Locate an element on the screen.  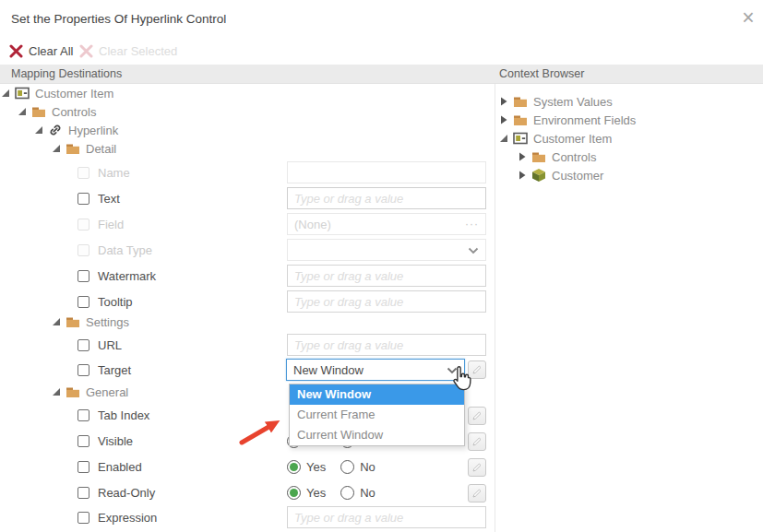
enabled-checkbox is located at coordinates (83, 467).